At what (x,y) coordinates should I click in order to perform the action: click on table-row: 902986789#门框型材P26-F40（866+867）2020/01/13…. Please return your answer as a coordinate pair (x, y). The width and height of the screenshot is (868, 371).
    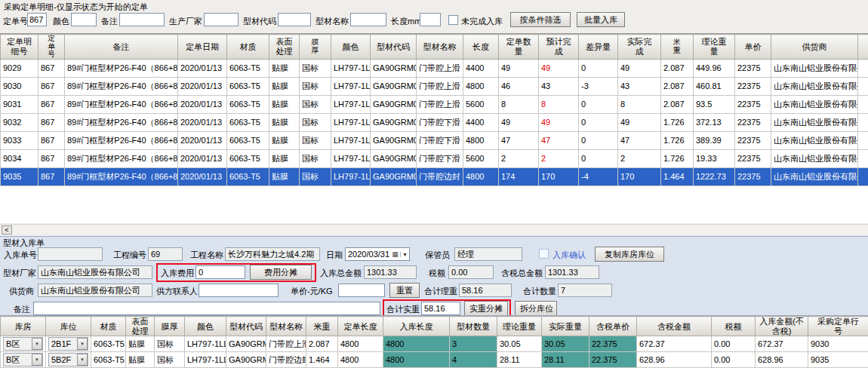
    Looking at the image, I should click on (435, 68).